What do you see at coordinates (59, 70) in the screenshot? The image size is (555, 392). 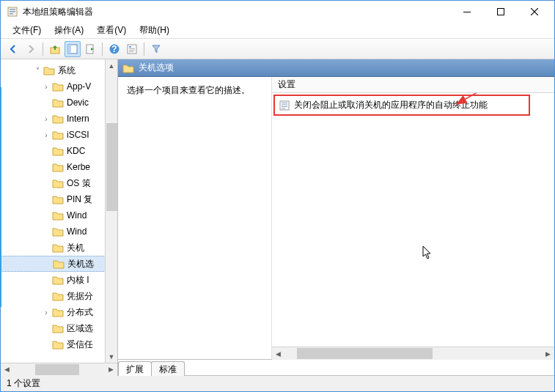 I see `tree-node-system: ˅ 系统` at bounding box center [59, 70].